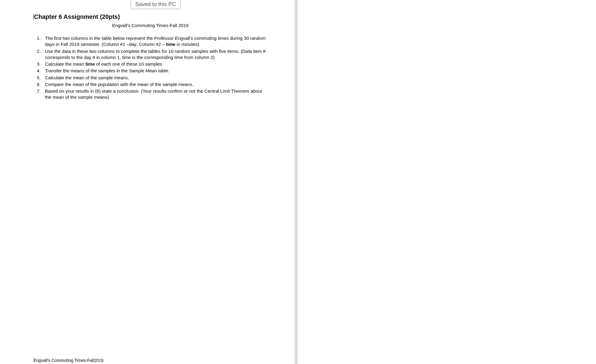  I want to click on instruction-item: Calculate the mean time of each one of t…, so click(155, 64).